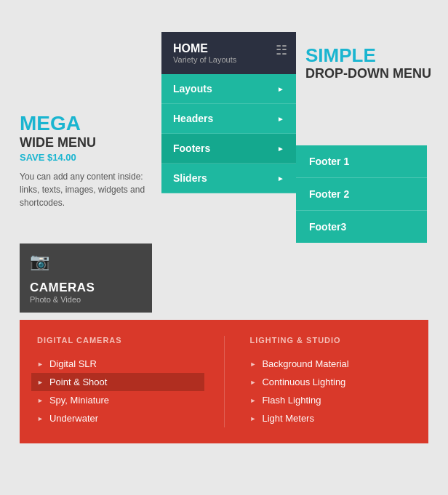  I want to click on list-item-flash-lighting: ► Flash Lighting, so click(331, 400).